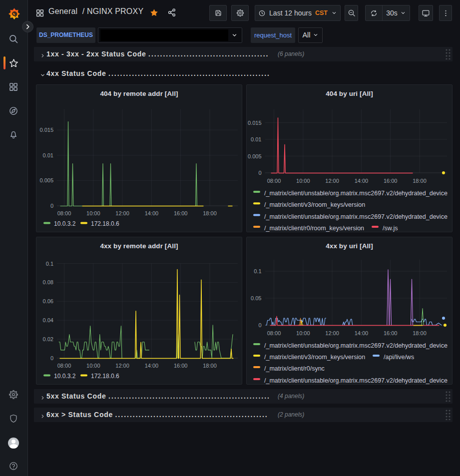 This screenshot has height=476, width=460. What do you see at coordinates (314, 228) in the screenshot?
I see `svg-text:/_matrix/client/r0/room_keys/v: /_matrix/client/r0/room_keys/version` at bounding box center [314, 228].